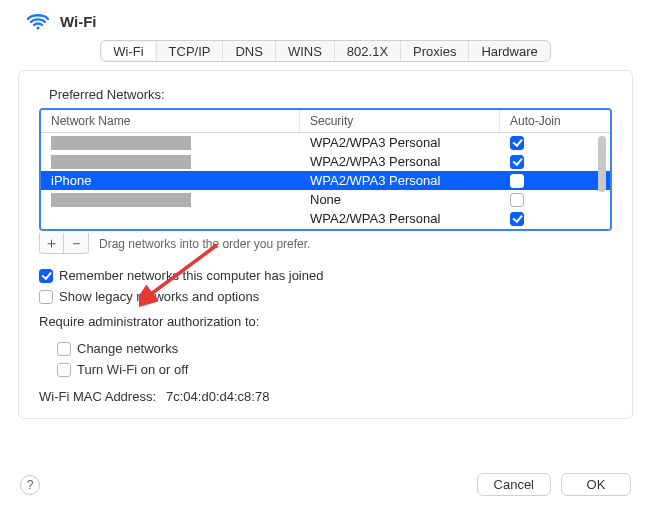 The height and width of the screenshot is (506, 651). I want to click on admin-item-label: Change networks, so click(128, 348).